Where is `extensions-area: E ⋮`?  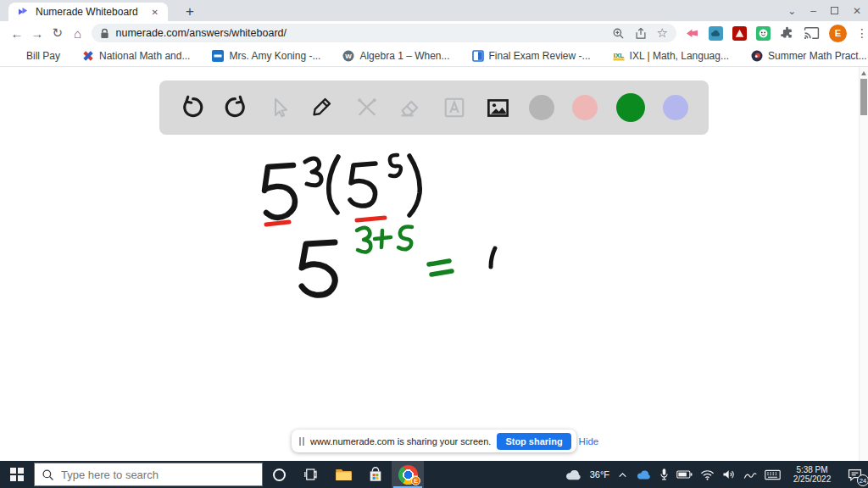
extensions-area: E ⋮ is located at coordinates (776, 34).